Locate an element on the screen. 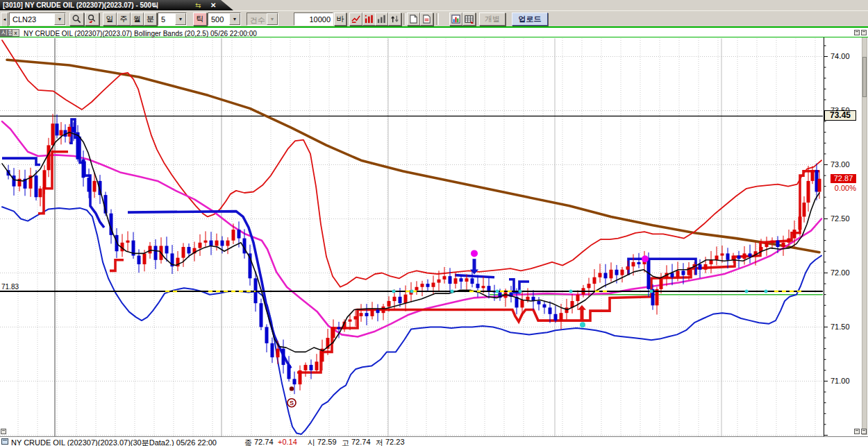 The width and height of the screenshot is (868, 446). bar-apply-button: 바 is located at coordinates (340, 19).